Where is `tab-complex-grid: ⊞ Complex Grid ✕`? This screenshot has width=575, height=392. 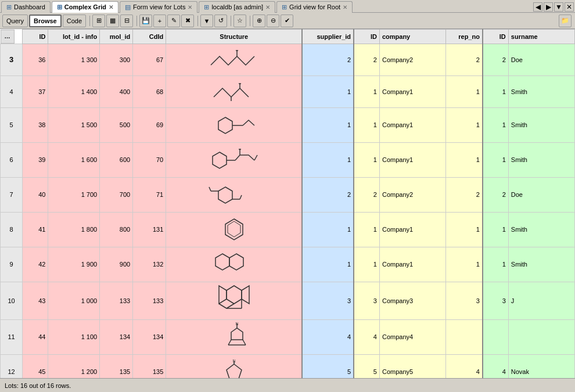
tab-complex-grid: ⊞ Complex Grid ✕ is located at coordinates (85, 7).